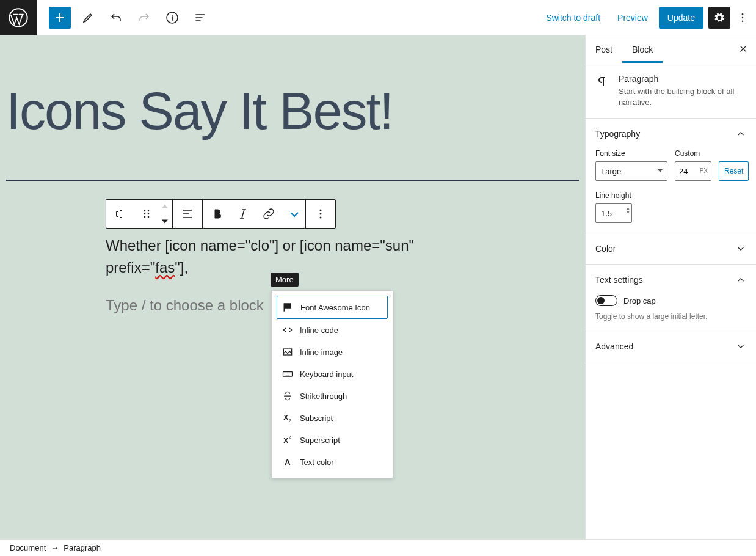  I want to click on drop-cap-toggle, so click(606, 301).